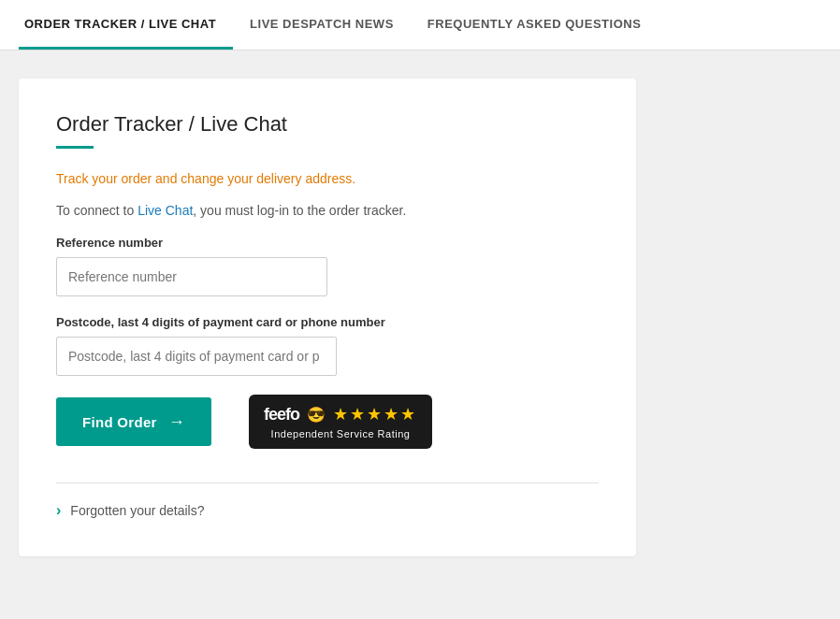 Image resolution: width=840 pixels, height=619 pixels. What do you see at coordinates (327, 482) in the screenshot?
I see `divider` at bounding box center [327, 482].